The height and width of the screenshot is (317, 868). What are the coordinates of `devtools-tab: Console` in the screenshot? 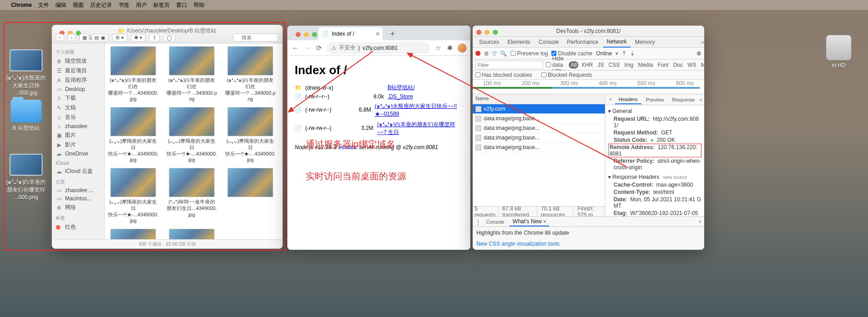 It's located at (549, 42).